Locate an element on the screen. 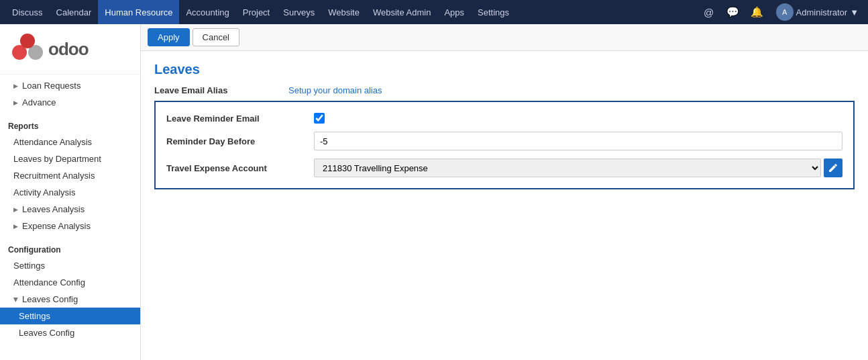 This screenshot has height=360, width=868. user-name: Administrator is located at coordinates (822, 12).